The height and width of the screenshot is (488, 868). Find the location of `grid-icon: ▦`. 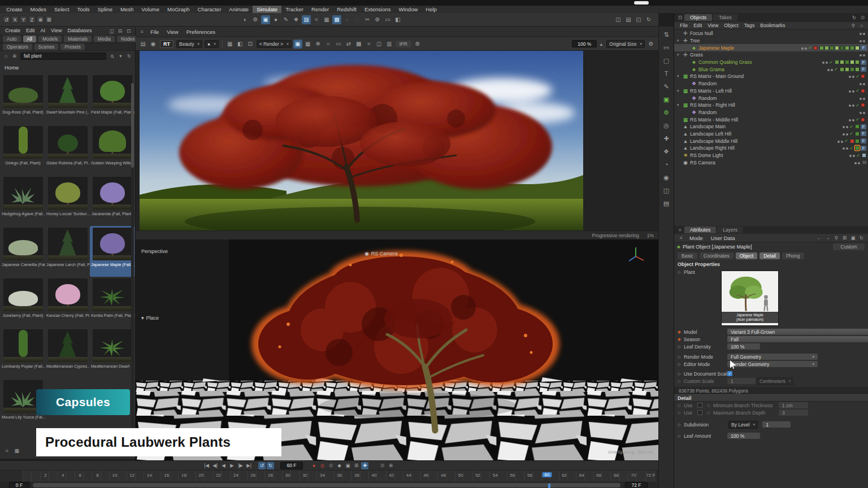

grid-icon: ▦ is located at coordinates (327, 20).